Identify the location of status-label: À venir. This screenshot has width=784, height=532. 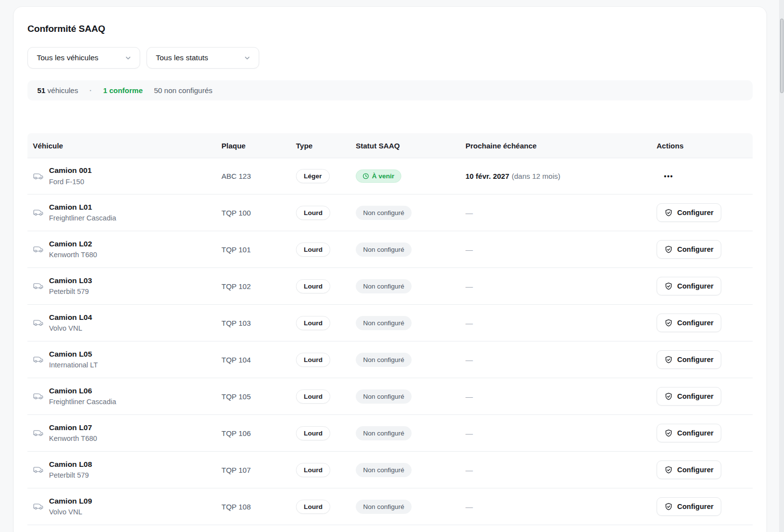
(383, 176).